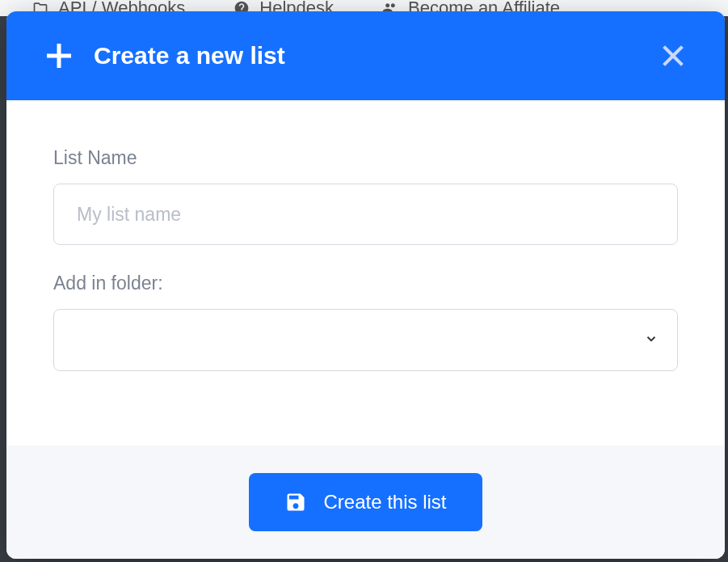 The height and width of the screenshot is (562, 728). What do you see at coordinates (365, 340) in the screenshot?
I see `folder-select` at bounding box center [365, 340].